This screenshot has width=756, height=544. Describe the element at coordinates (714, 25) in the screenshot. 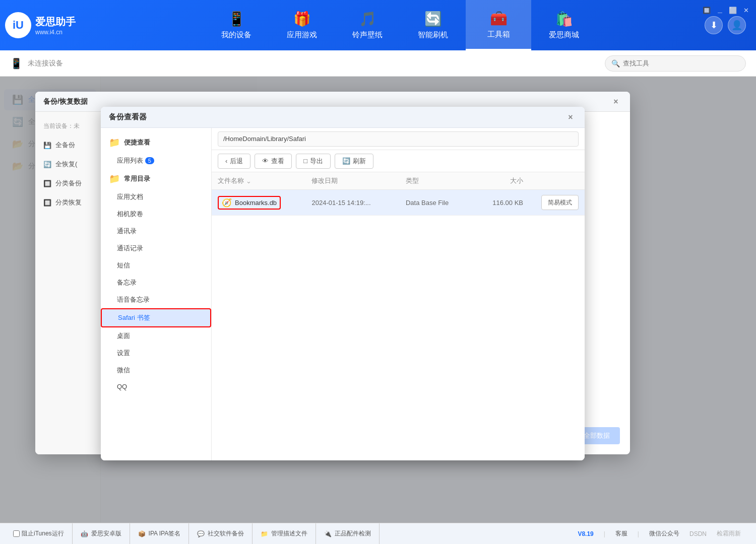

I see `download-btn: ⬇` at that location.